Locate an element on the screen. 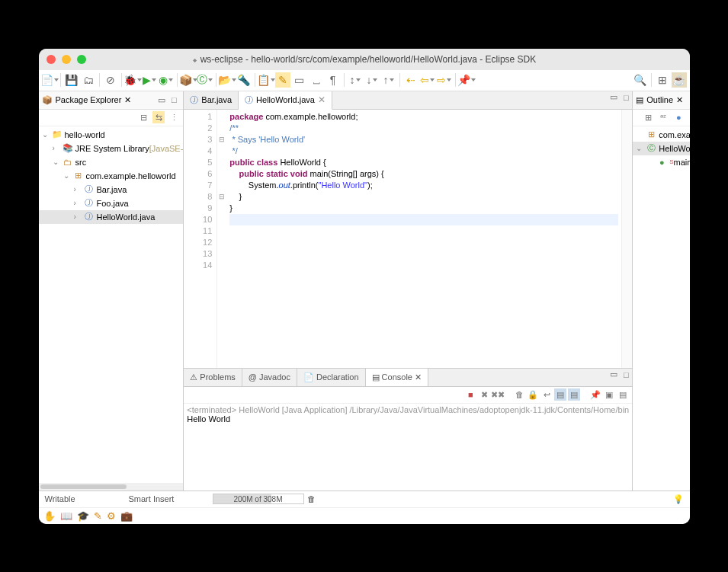 The width and height of the screenshot is (728, 572). last-edit-button: ⇠ is located at coordinates (411, 80).